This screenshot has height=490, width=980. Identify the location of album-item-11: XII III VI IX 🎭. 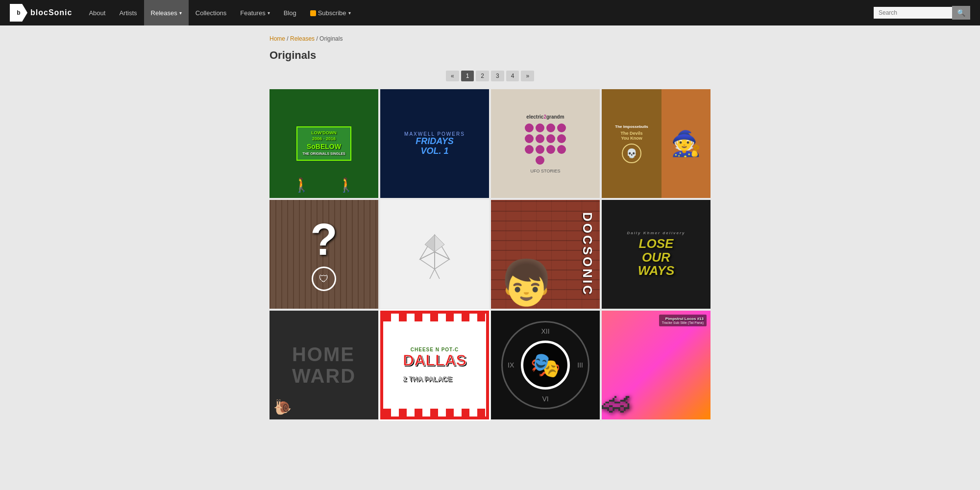
(545, 365).